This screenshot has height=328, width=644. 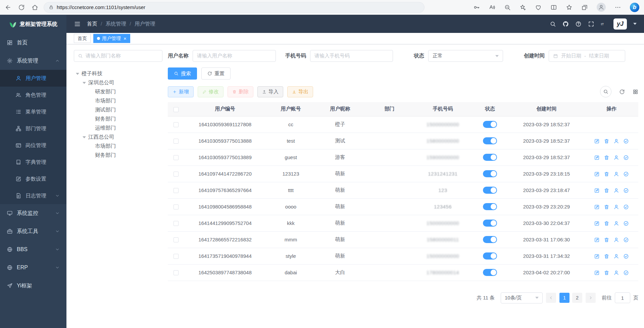 I want to click on collections-icon, so click(x=585, y=7).